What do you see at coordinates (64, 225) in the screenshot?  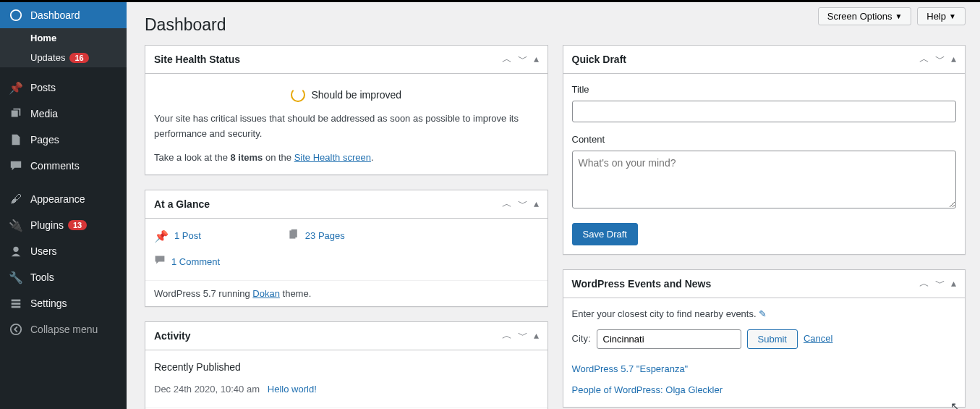 I see `sidebar-item-plugins: 🔌Plugins 13` at bounding box center [64, 225].